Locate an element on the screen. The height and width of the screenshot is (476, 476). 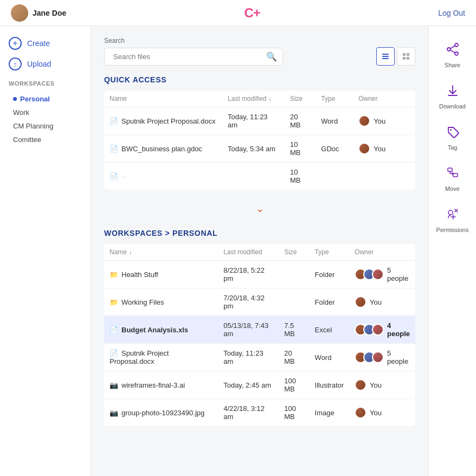
search-input is located at coordinates (188, 56).